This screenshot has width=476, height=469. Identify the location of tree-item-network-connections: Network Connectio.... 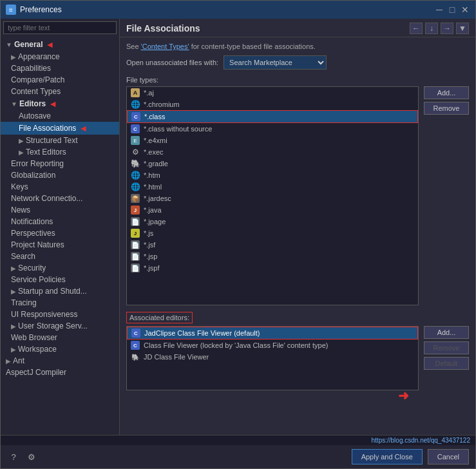
(60, 198).